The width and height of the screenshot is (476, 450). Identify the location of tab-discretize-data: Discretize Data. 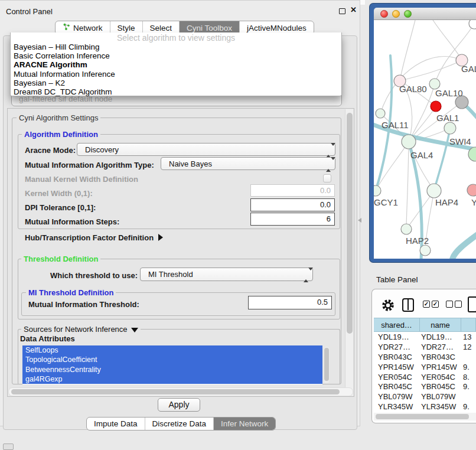
(180, 424).